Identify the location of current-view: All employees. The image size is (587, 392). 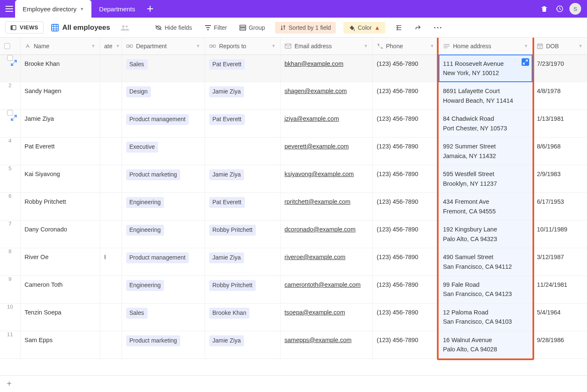
(81, 28).